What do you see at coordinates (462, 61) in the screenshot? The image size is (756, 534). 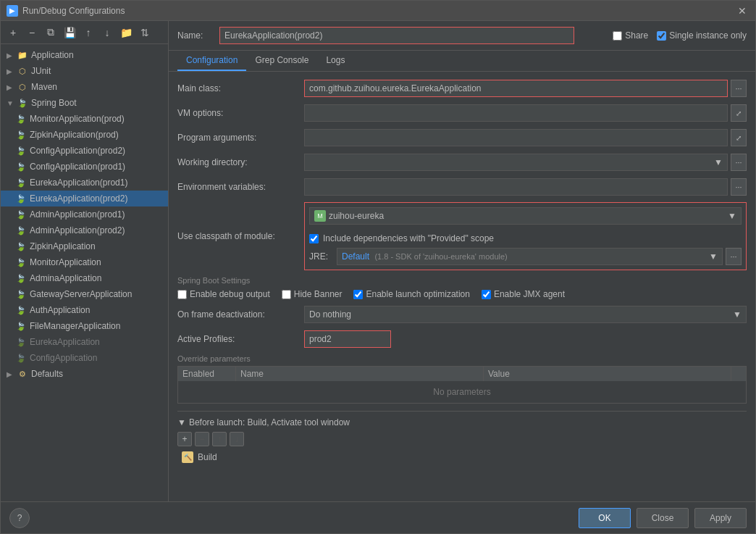 I see `tabs-bar: Configuration Grep Console Logs` at bounding box center [462, 61].